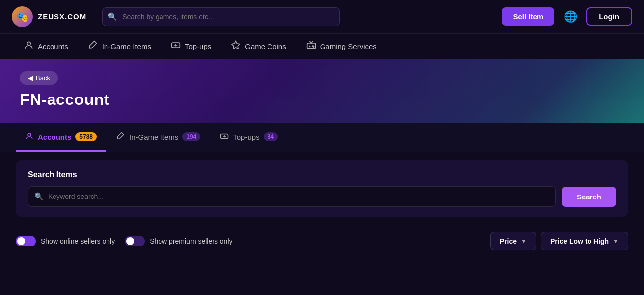 The width and height of the screenshot is (644, 295). Describe the element at coordinates (322, 17) in the screenshot. I see `navbar: 🎭 ZEUSX.COM 🔍 Sell Item 🌐 Login` at that location.